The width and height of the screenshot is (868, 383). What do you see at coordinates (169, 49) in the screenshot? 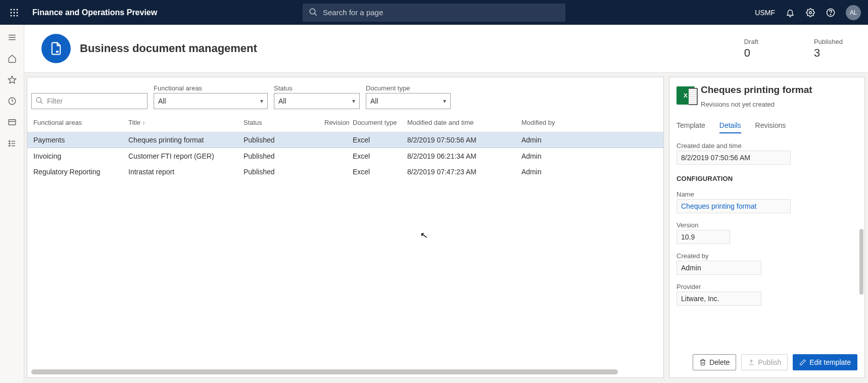
I see `page-title: Business document management` at bounding box center [169, 49].